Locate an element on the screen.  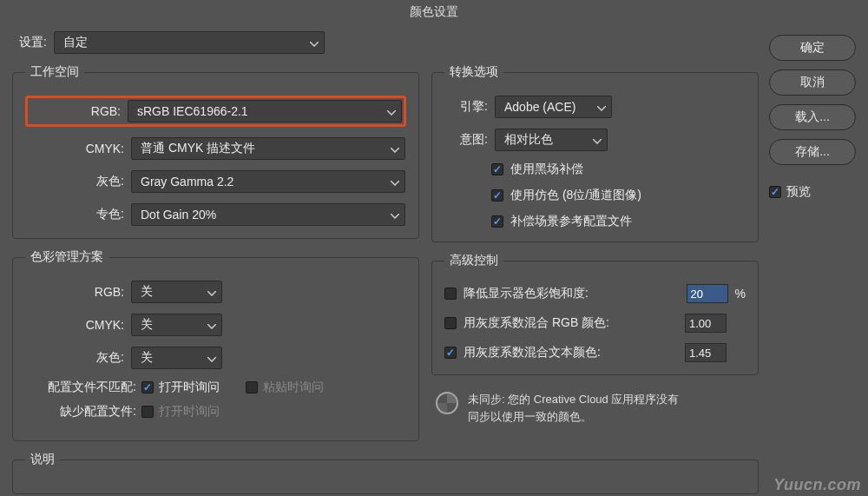
settings-select: 自定 is located at coordinates (189, 43).